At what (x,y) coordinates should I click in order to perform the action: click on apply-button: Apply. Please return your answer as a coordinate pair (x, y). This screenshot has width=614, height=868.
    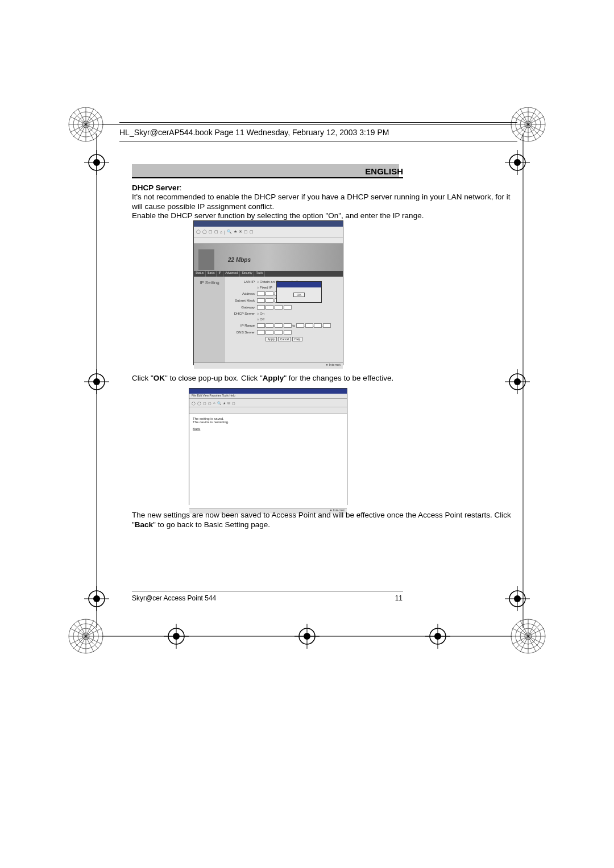
    Looking at the image, I should click on (272, 339).